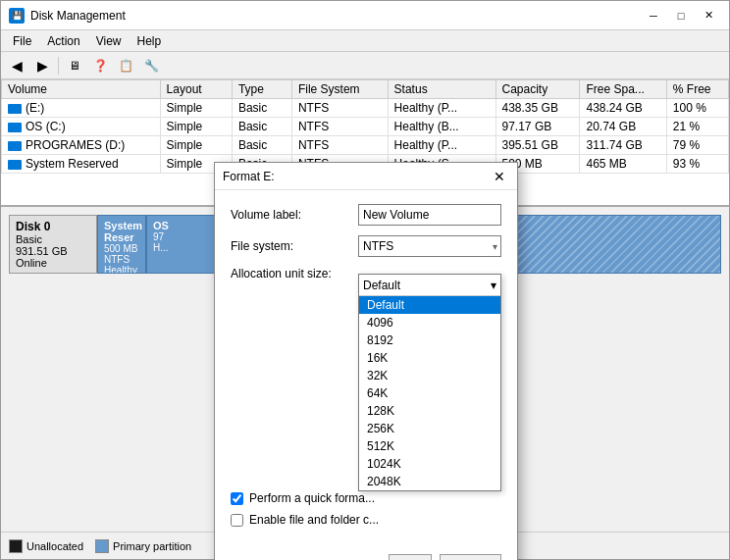 The width and height of the screenshot is (730, 560). Describe the element at coordinates (237, 498) in the screenshot. I see `quick-format-checkbox` at that location.